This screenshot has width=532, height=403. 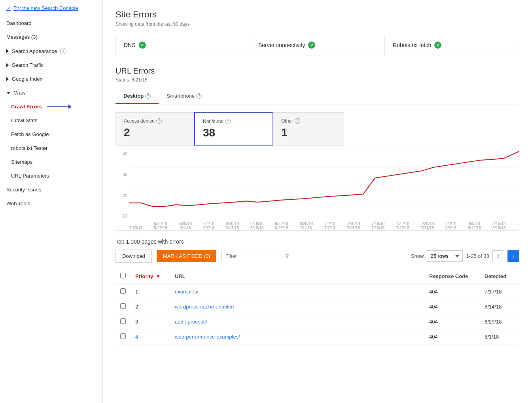 I want to click on chart-x-label-7: 6/22/186/25/18, so click(x=282, y=226).